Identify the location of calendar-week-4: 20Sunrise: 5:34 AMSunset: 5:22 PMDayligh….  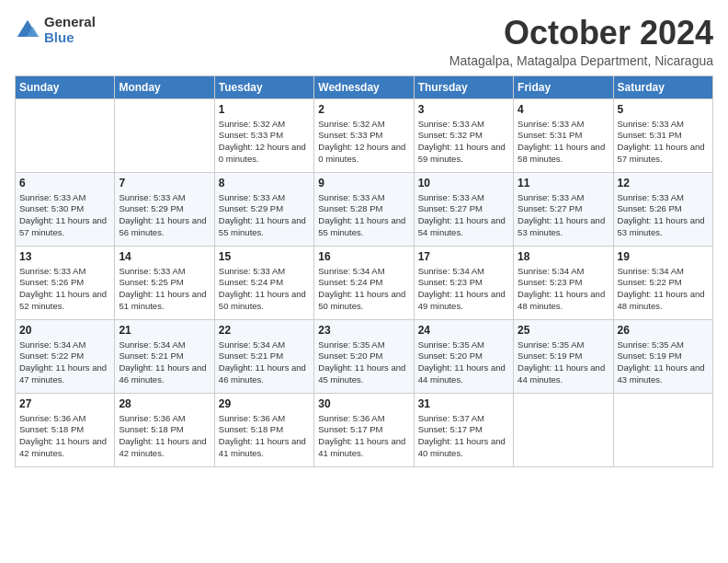
(364, 356).